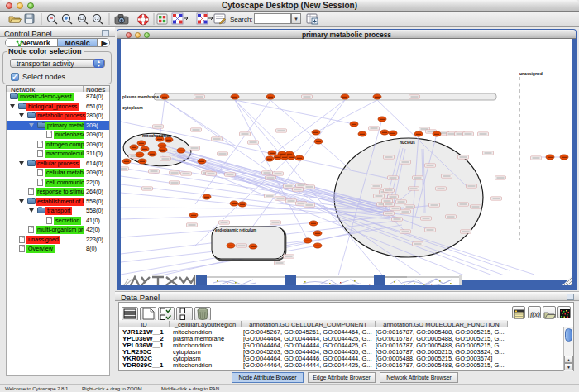 The width and height of the screenshot is (579, 392). Describe the element at coordinates (157, 136) in the screenshot. I see `svg-text: mitochondrion` at that location.